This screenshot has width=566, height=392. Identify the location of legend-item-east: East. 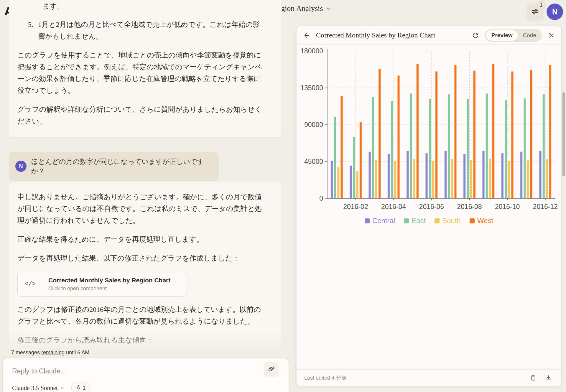
(415, 221).